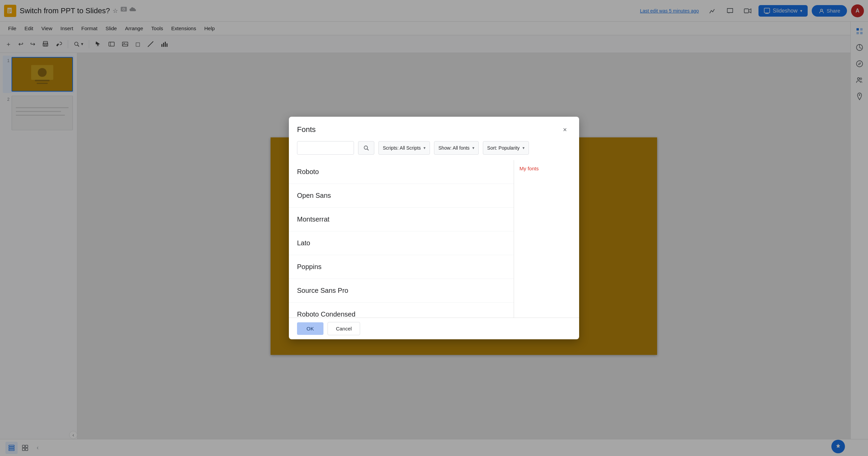  Describe the element at coordinates (307, 130) in the screenshot. I see `dialog-title: Fonts` at that location.